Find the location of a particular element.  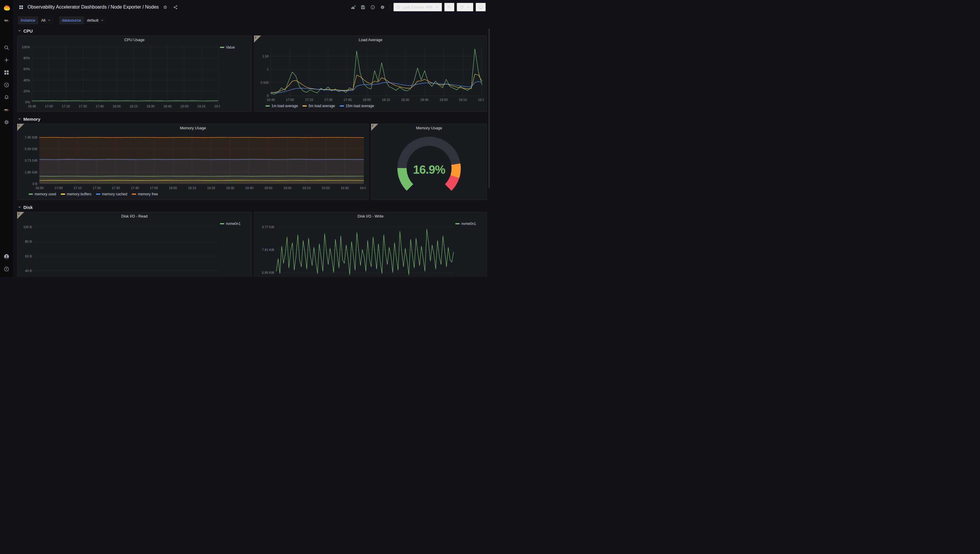

svg-text: 17:30 is located at coordinates (329, 100).